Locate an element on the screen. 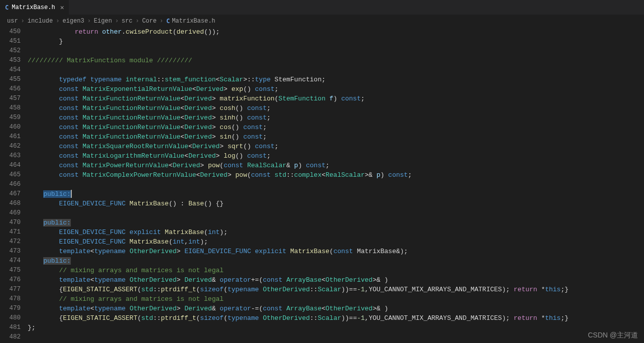 The width and height of the screenshot is (644, 343). line-number: 474 is located at coordinates (10, 261).